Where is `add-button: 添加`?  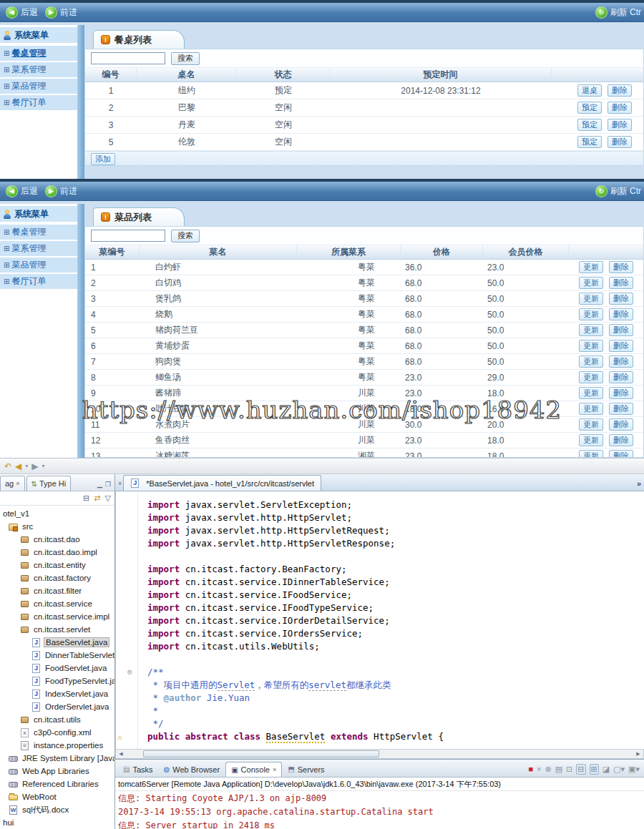
add-button: 添加 is located at coordinates (103, 159).